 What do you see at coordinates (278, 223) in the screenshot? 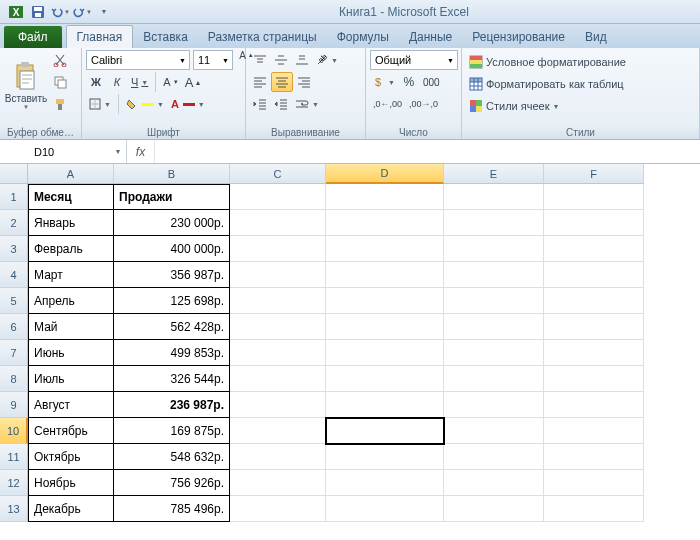
I see `cell-C2` at bounding box center [278, 223].